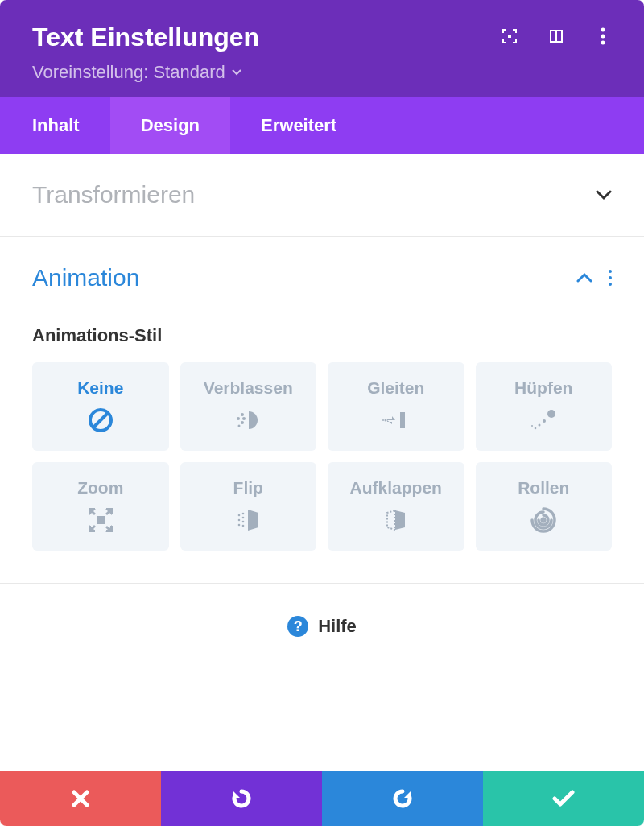  Describe the element at coordinates (248, 488) in the screenshot. I see `tile-label: Flip` at that location.